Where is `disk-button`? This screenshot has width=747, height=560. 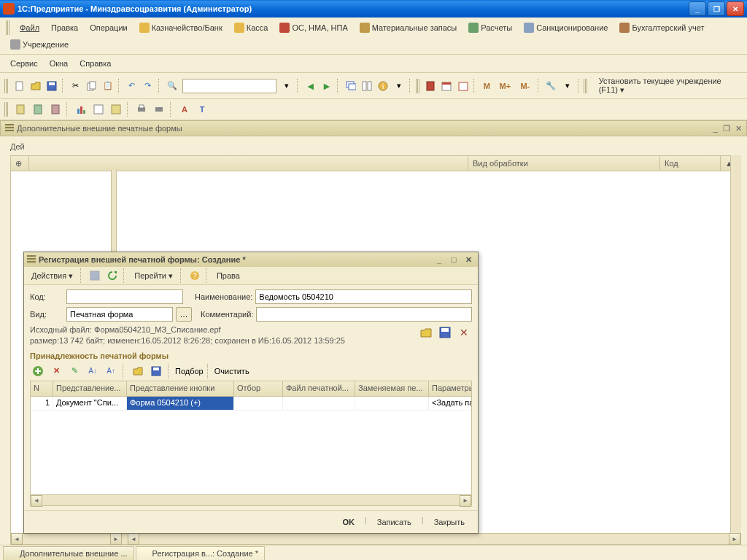
disk-button is located at coordinates (156, 371).